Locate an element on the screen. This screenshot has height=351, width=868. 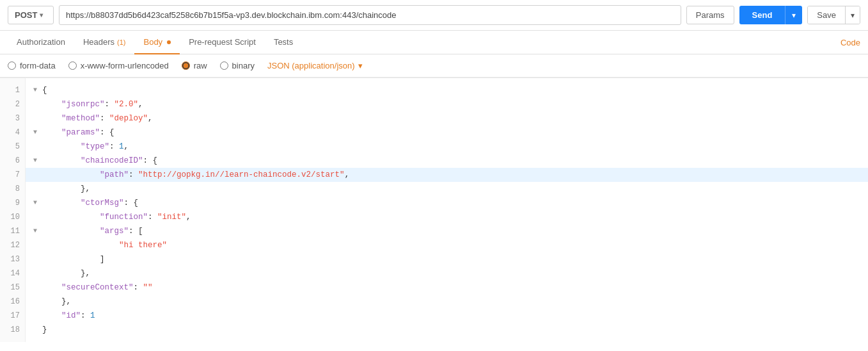
save-group: Save ▾ is located at coordinates (834, 15).